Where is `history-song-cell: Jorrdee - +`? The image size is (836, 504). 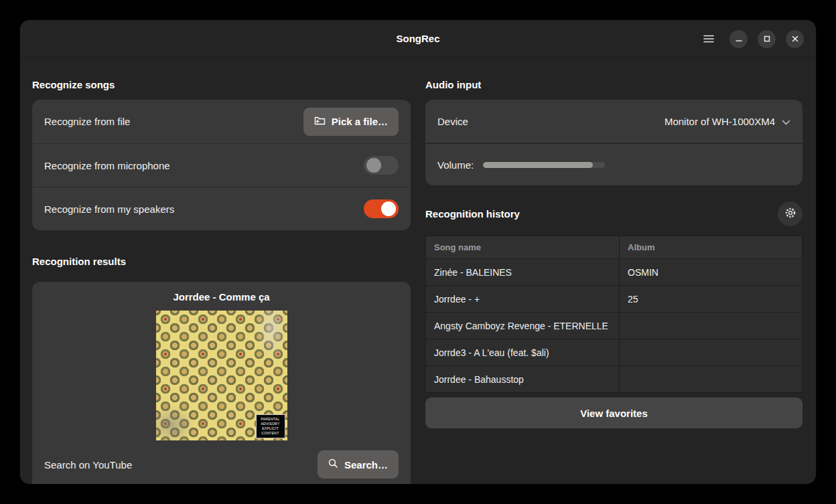 history-song-cell: Jorrdee - + is located at coordinates (522, 299).